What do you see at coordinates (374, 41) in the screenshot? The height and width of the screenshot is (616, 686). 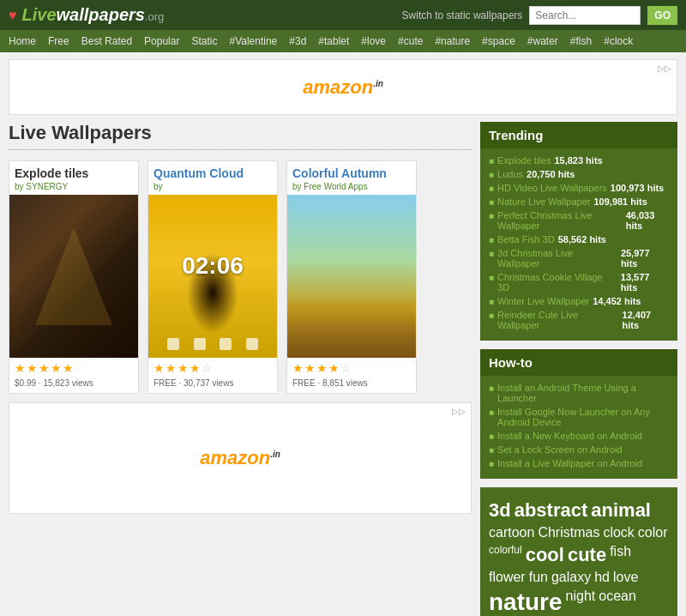 I see `nav-love: #love` at bounding box center [374, 41].